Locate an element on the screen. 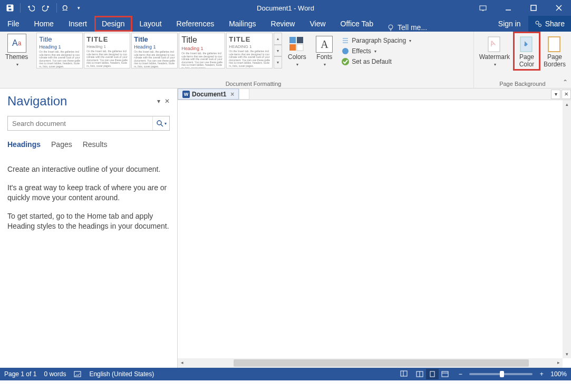 This screenshot has height=392, width=571. tell-me-search: Tell me... is located at coordinates (407, 27).